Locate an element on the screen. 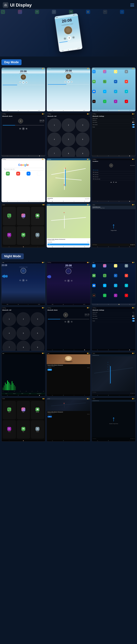  maps: 🗺 is located at coordinates (94, 276).